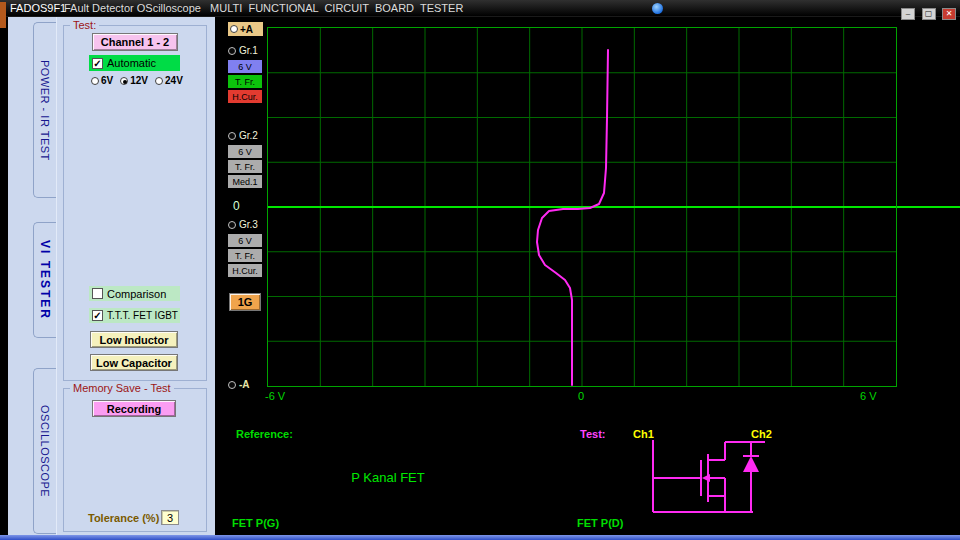 This screenshot has width=960, height=540. I want to click on x-axis-zero-label: 0, so click(581, 396).